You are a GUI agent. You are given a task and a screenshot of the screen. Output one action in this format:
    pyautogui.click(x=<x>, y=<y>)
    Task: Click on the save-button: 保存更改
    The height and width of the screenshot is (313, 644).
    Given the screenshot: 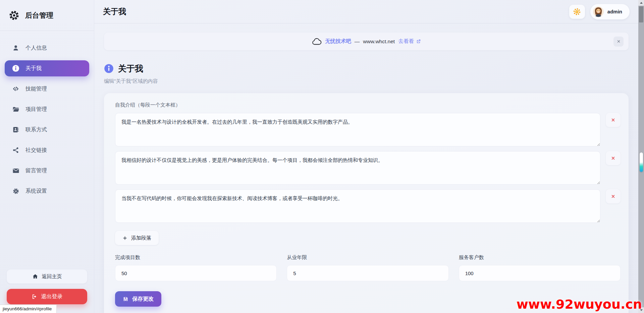 What is the action you would take?
    pyautogui.click(x=138, y=299)
    